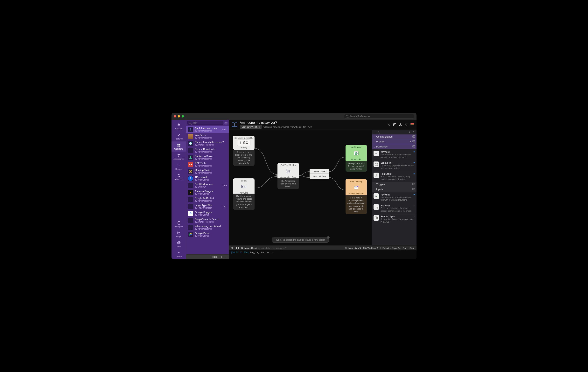 The width and height of the screenshot is (588, 372). I want to click on search-preferences-input, so click(381, 116).